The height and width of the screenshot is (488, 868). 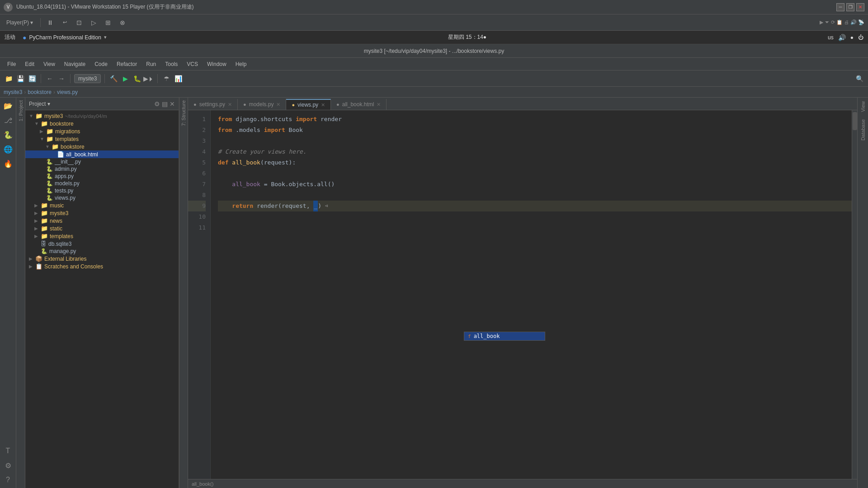 I want to click on tree-mysite3-inner: ▶ 📁 mysite3, so click(x=102, y=213).